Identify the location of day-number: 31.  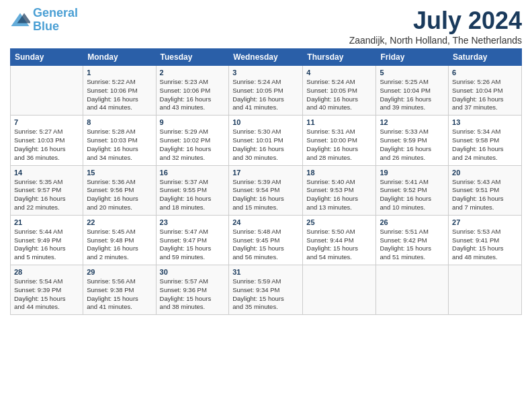
(266, 272).